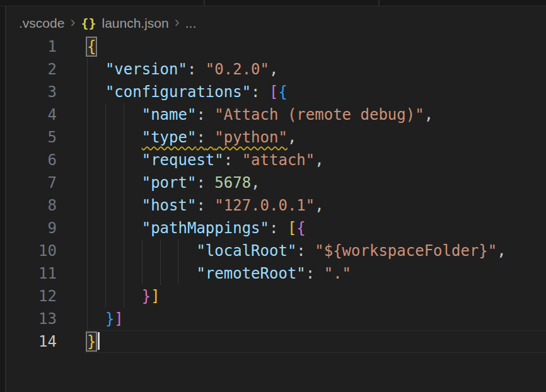  I want to click on code-token: "name", so click(169, 115).